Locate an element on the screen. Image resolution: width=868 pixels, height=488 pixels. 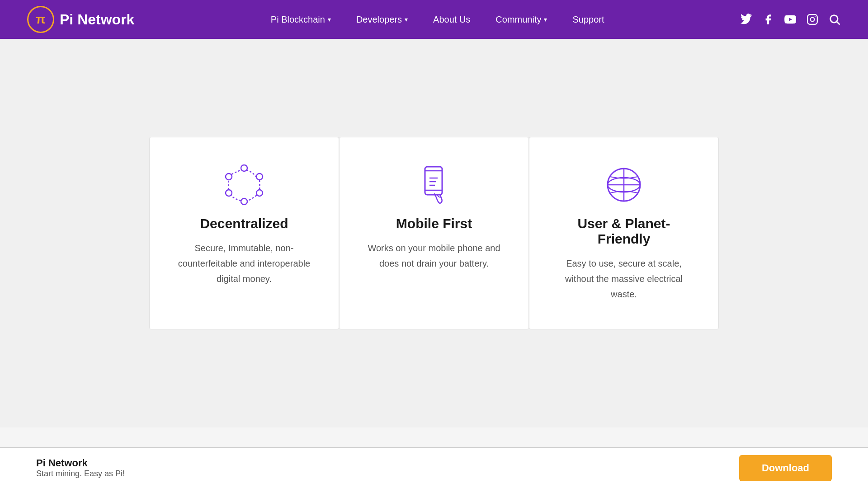
app-tagline: Start mining. Easy as Pi! is located at coordinates (80, 474).